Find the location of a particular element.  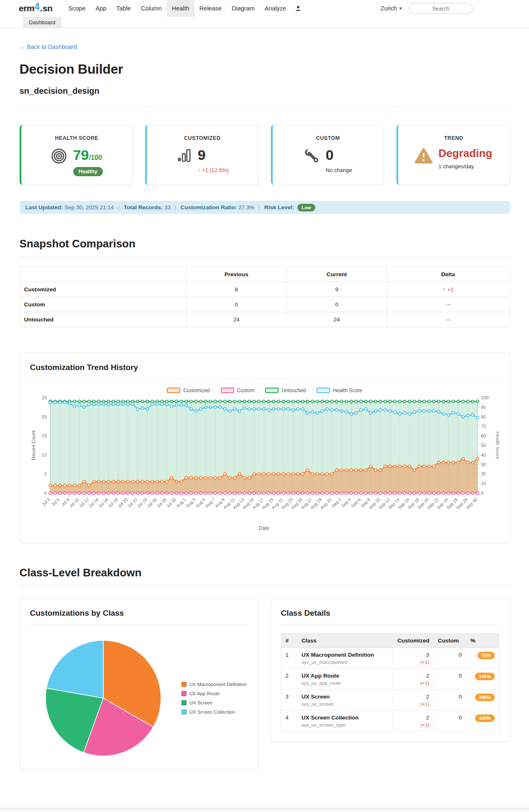

pie-card-rule is located at coordinates (139, 624).